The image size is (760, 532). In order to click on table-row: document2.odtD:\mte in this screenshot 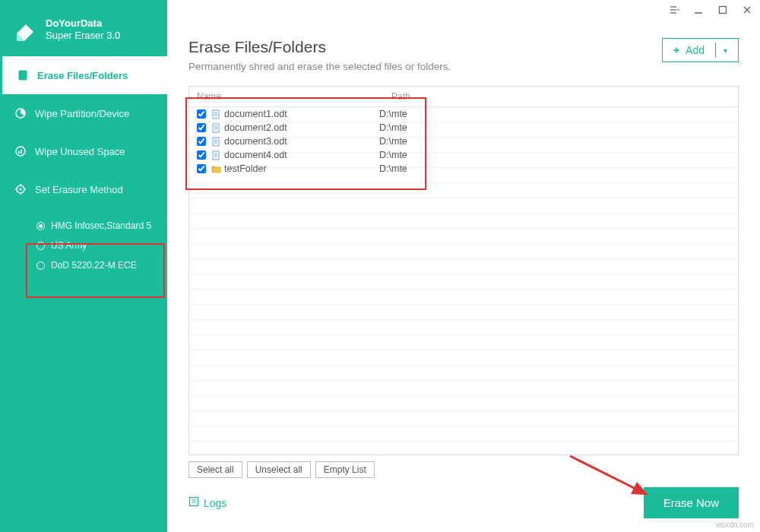, I will do `click(464, 128)`.